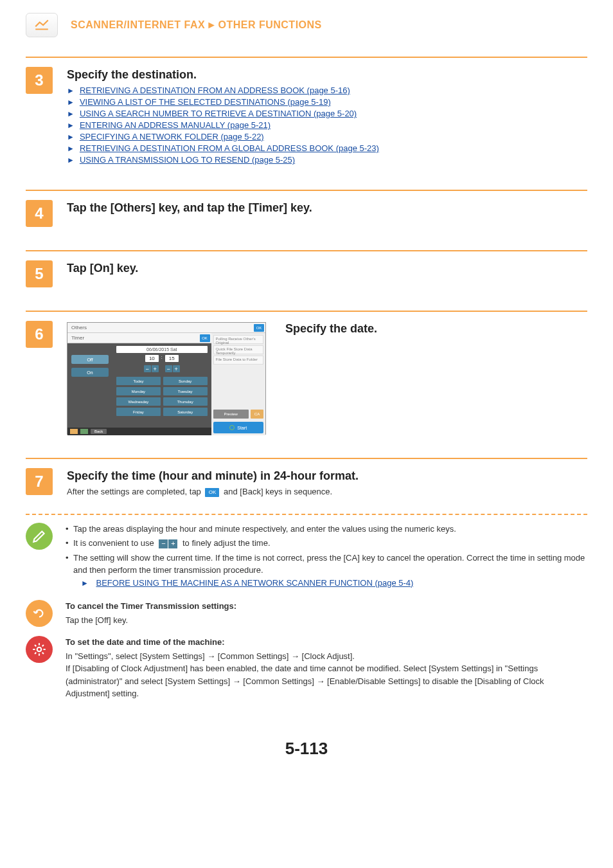 The height and width of the screenshot is (868, 613). I want to click on dashed-divider, so click(306, 514).